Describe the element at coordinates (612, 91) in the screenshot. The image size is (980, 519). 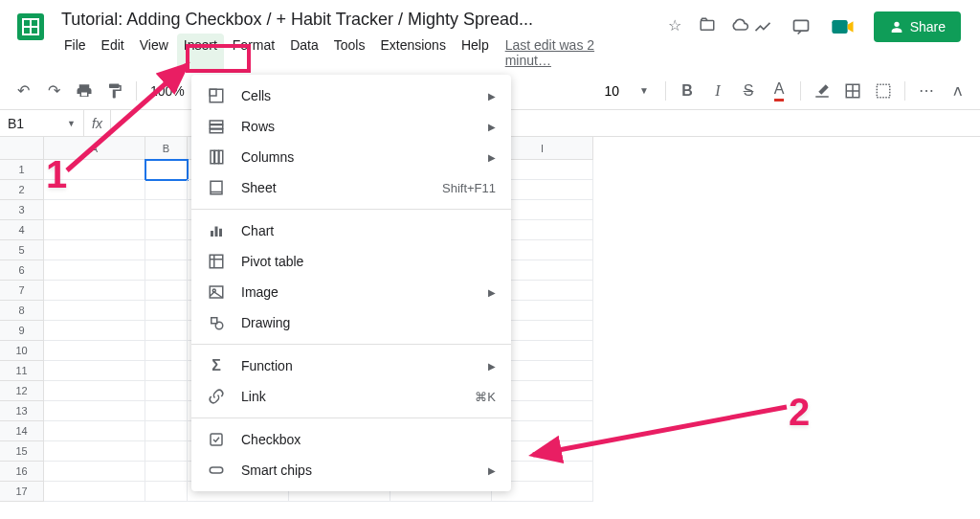
I see `font-size: 10` at that location.